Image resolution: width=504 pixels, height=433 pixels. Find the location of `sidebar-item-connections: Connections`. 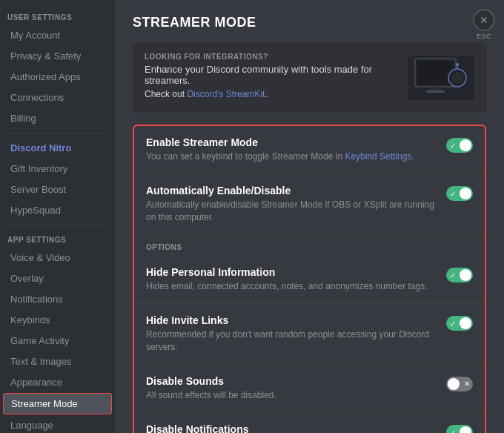

sidebar-item-connections: Connections is located at coordinates (58, 98).